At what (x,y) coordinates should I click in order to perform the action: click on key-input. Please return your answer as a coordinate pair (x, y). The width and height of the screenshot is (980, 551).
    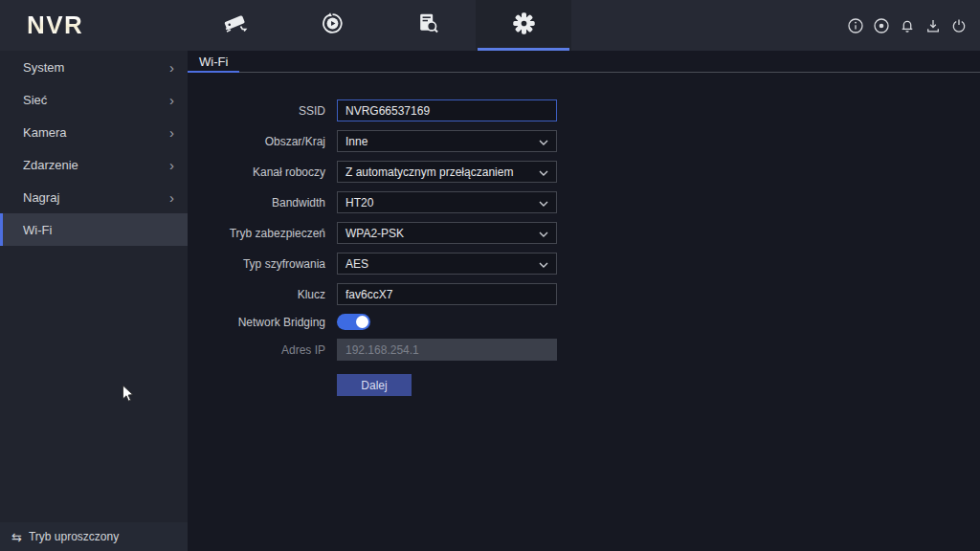
    Looking at the image, I should click on (447, 295).